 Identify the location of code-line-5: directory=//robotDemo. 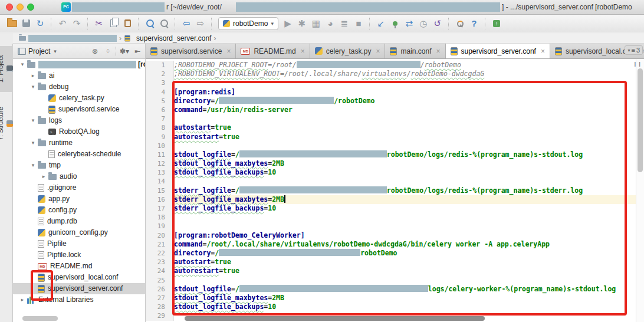
(405, 101).